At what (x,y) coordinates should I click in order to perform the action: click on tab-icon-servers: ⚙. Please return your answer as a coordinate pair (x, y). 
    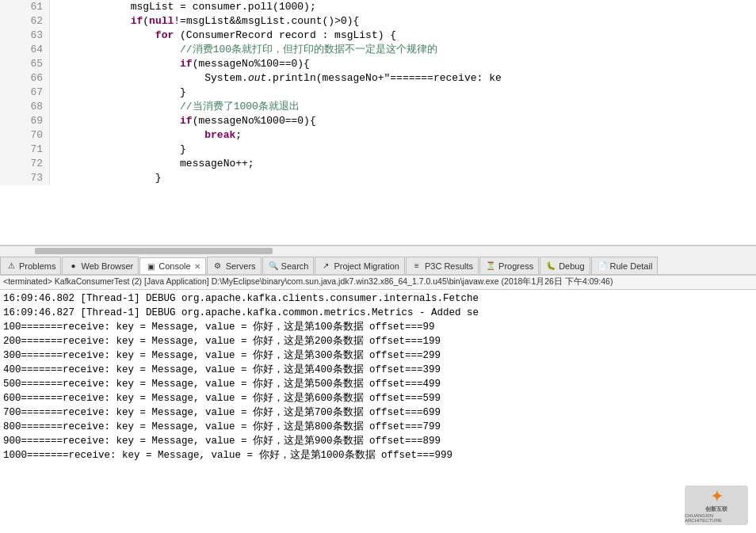
    Looking at the image, I should click on (218, 266).